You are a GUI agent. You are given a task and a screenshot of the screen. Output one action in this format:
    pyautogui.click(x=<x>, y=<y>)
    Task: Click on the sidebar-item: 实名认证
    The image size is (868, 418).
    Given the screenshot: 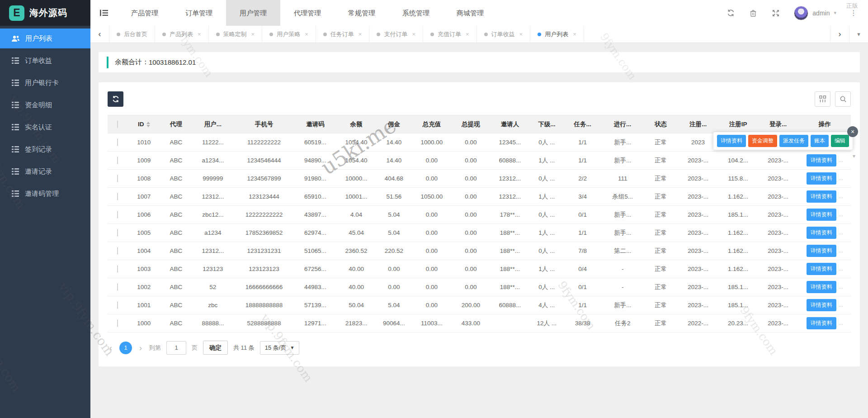 What is the action you would take?
    pyautogui.click(x=45, y=127)
    